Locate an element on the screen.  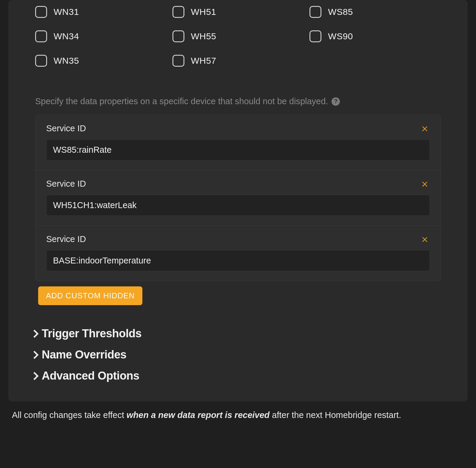
checkbox-ws90 is located at coordinates (315, 36).